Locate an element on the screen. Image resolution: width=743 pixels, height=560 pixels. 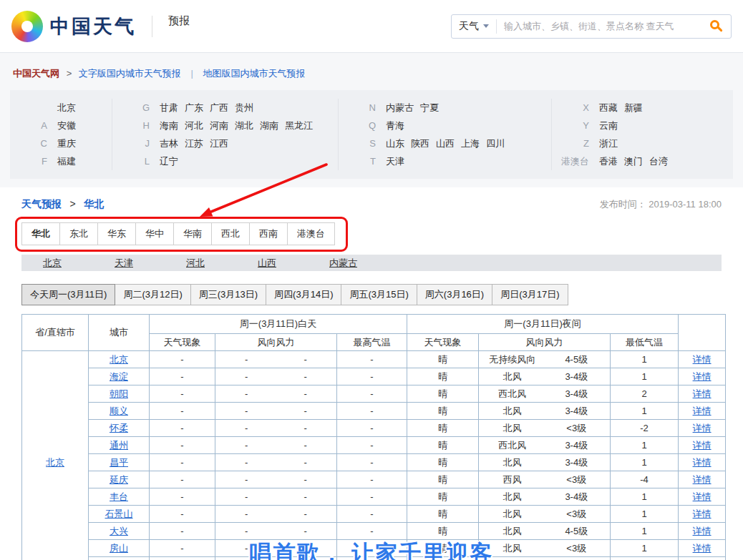
province-tab: 北京 is located at coordinates (52, 263).